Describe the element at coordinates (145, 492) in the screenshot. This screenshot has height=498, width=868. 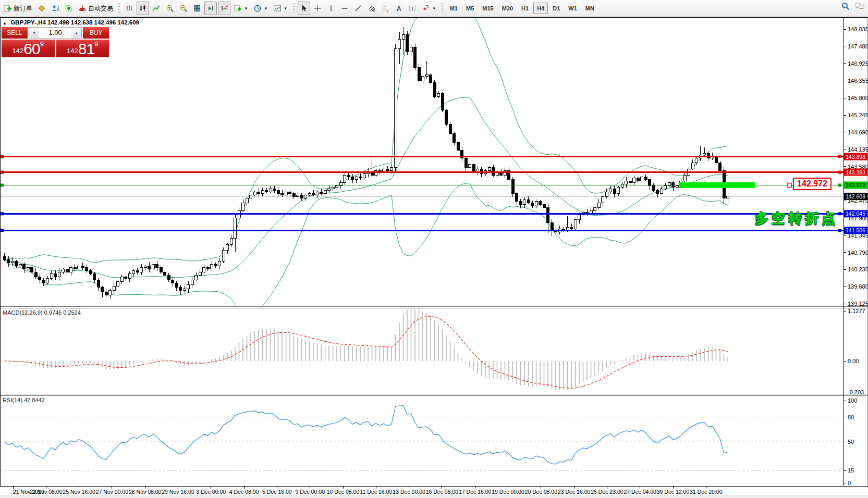
I see `svg-text: 28 Nov 08:00` at that location.